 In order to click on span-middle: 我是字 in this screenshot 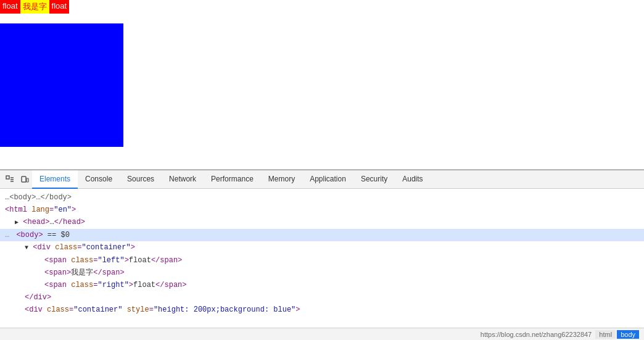, I will do `click(35, 7)`.